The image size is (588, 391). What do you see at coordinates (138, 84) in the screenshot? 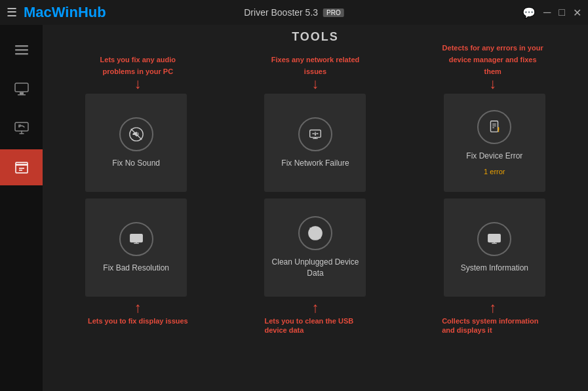
I see `arrow-sound: ↓` at bounding box center [138, 84].